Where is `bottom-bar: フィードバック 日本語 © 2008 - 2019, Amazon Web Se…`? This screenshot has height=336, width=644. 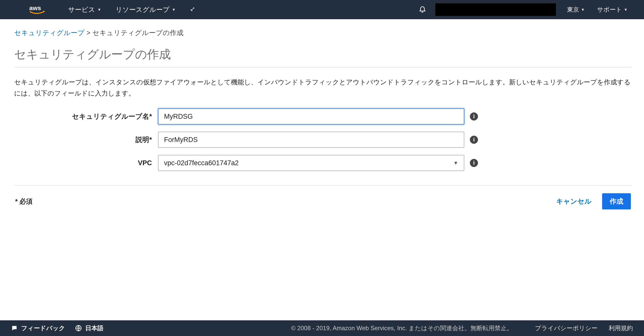 bottom-bar: フィードバック 日本語 © 2008 - 2019, Amazon Web Se… is located at coordinates (322, 328).